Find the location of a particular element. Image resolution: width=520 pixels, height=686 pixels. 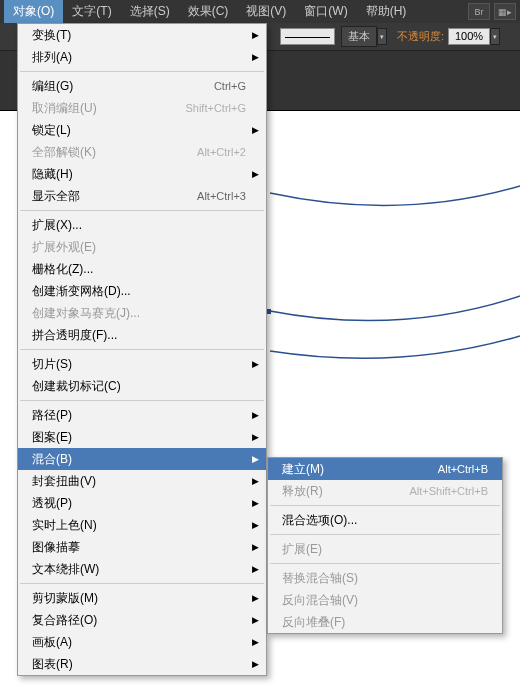

menu-item-label: 创建对象马赛克(J)... is located at coordinates (139, 314).